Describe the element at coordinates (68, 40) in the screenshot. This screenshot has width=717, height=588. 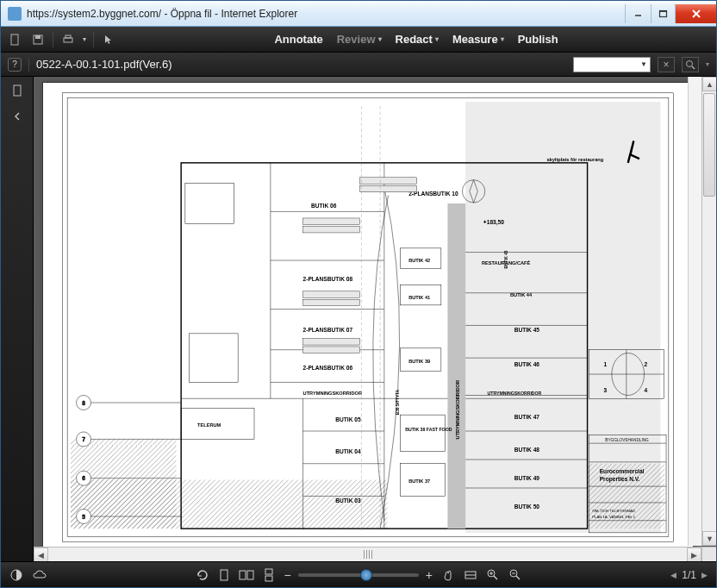
I see `print-icon` at that location.